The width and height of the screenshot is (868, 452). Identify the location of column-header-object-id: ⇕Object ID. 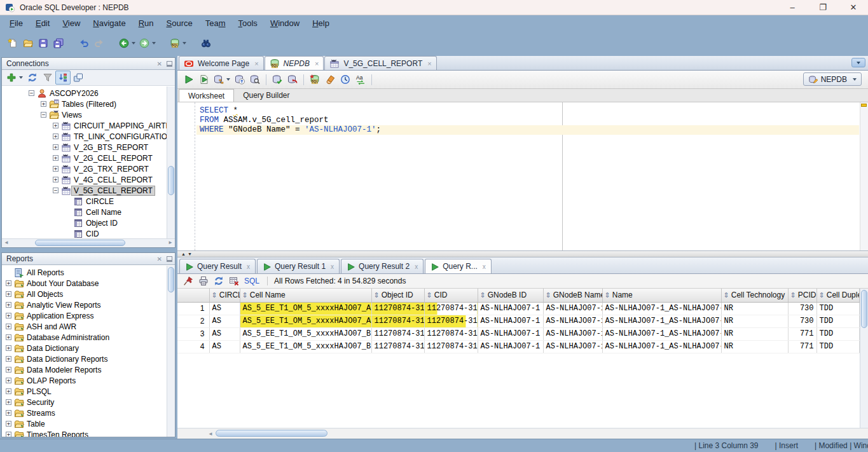
(398, 295).